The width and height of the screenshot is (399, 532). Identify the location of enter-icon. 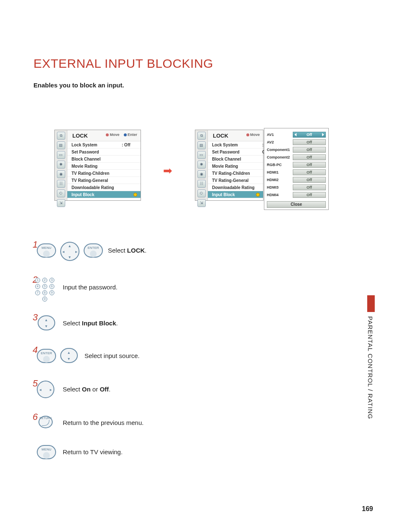
(125, 135).